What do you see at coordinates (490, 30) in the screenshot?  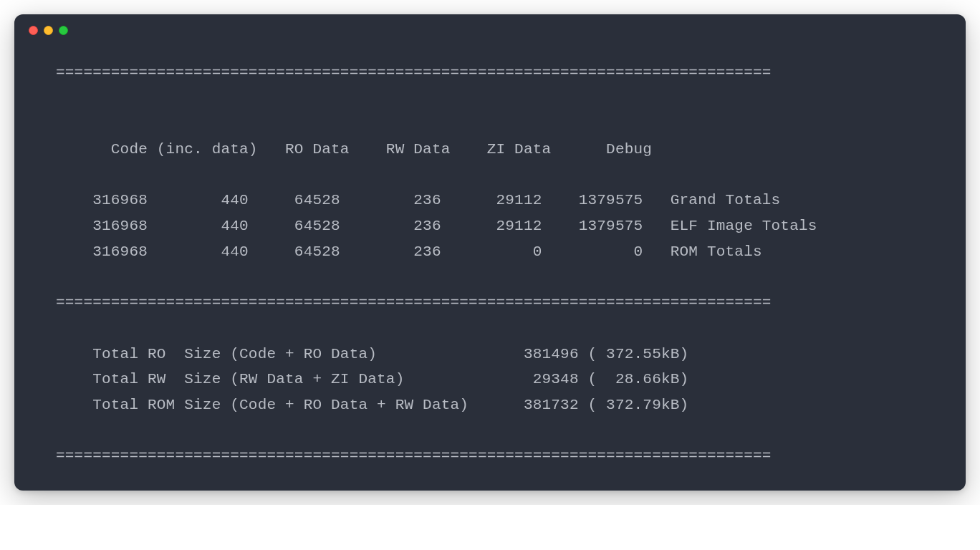 I see `window-titlebar` at bounding box center [490, 30].